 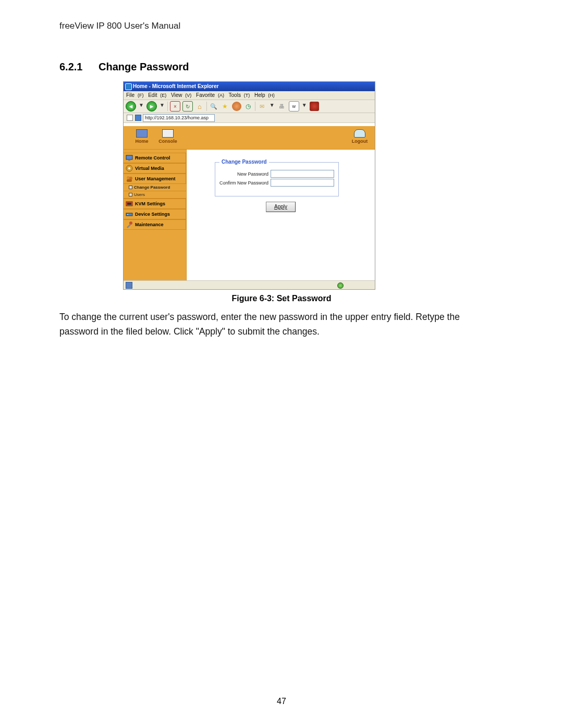 What do you see at coordinates (179, 118) in the screenshot?
I see `address-url: http://192.168.10.23/home.asp` at bounding box center [179, 118].